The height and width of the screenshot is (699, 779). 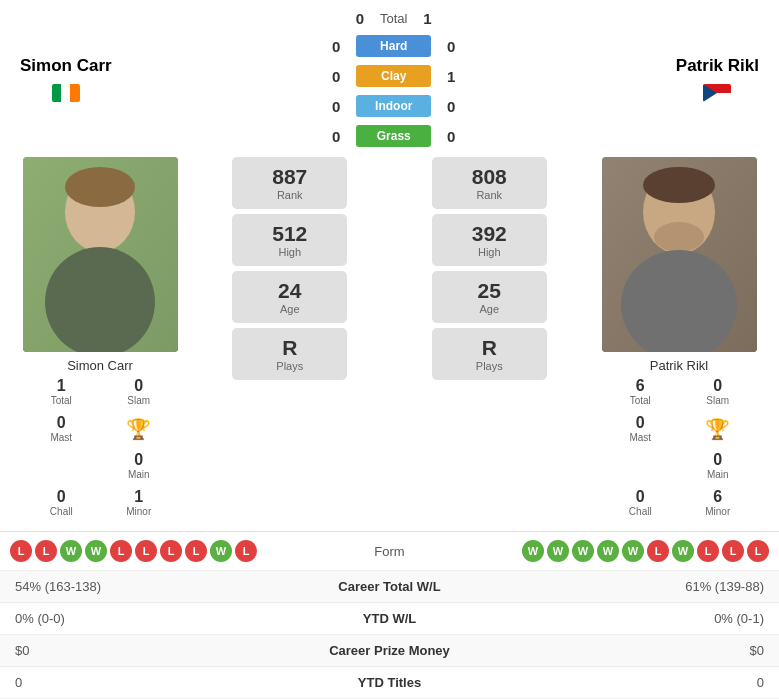 What do you see at coordinates (336, 136) in the screenshot?
I see `grass-left-score: 0` at bounding box center [336, 136].